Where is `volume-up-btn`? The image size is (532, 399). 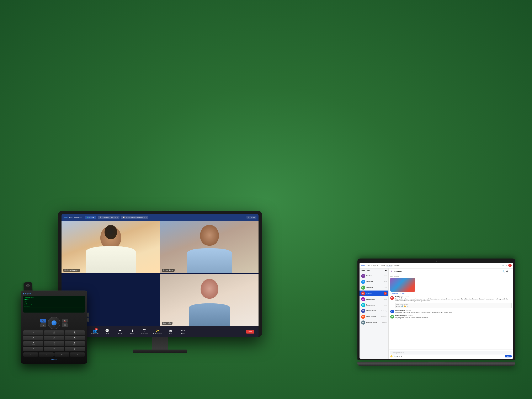 volume-up-btn is located at coordinates (88, 315).